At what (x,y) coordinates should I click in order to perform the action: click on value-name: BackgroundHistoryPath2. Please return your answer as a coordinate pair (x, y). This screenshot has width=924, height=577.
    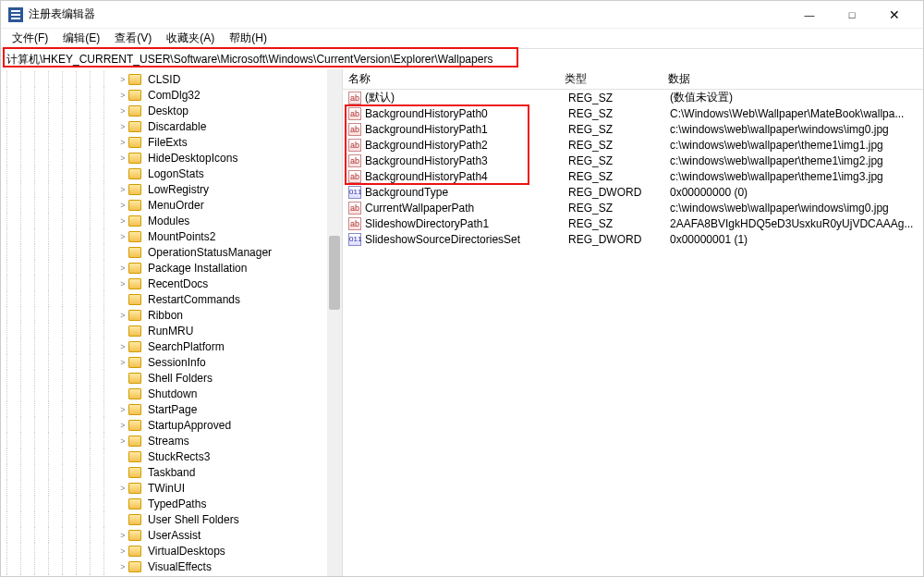
    Looking at the image, I should click on (467, 145).